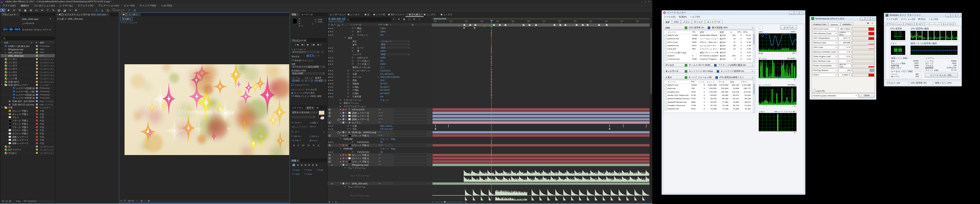 This screenshot has width=980, height=204. Describe the element at coordinates (380, 149) in the screenshot. I see `timeline-row-left: ▼ParticularリセットReg...` at that location.